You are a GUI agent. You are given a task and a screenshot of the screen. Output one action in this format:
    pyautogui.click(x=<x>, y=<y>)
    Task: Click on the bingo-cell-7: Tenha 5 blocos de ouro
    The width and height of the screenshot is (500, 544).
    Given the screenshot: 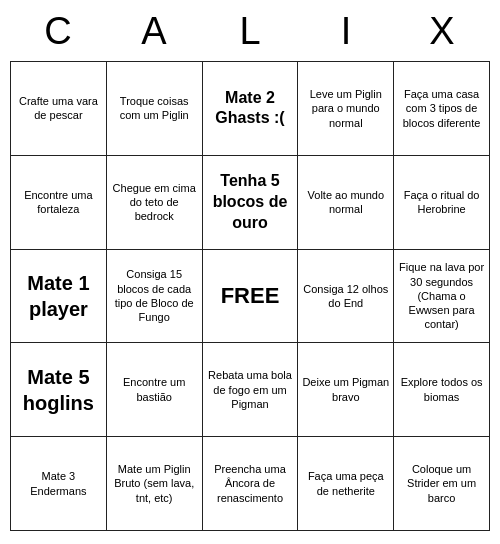 What is the action you would take?
    pyautogui.click(x=251, y=203)
    